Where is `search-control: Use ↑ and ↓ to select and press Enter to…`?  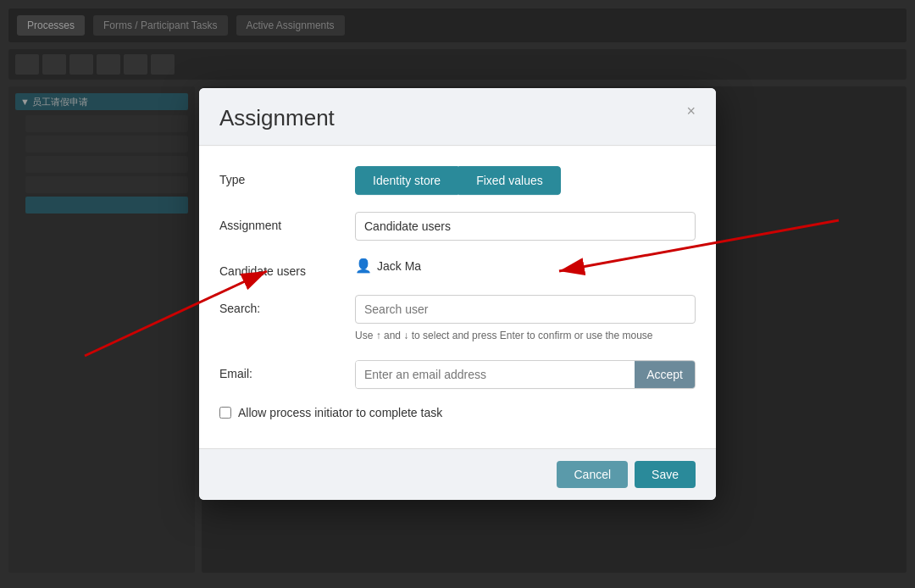 search-control: Use ↑ and ↓ to select and press Enter to… is located at coordinates (525, 319).